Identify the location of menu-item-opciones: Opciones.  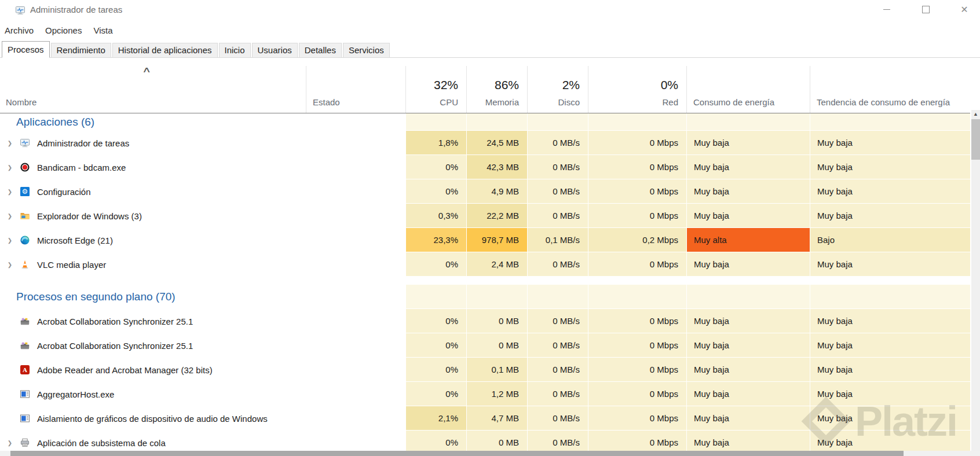
(64, 31).